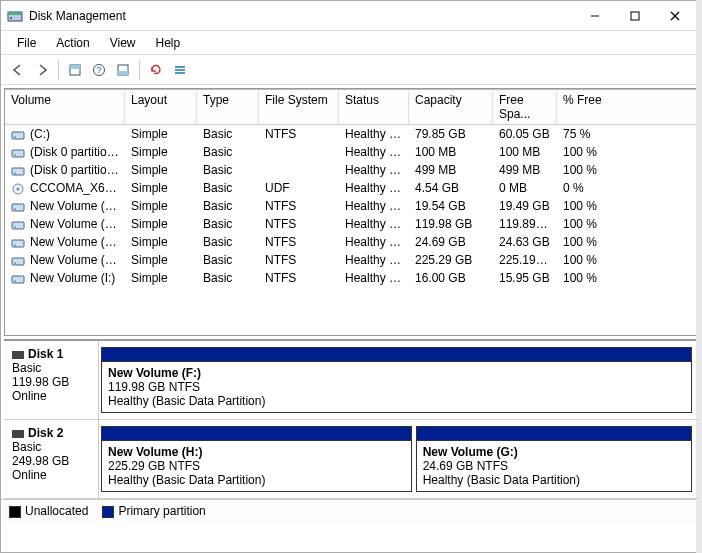 The width and height of the screenshot is (702, 553). Describe the element at coordinates (554, 459) in the screenshot. I see `partition-box: New Volume (G:)24.69 GB NTFSHealthy (Bas…` at that location.